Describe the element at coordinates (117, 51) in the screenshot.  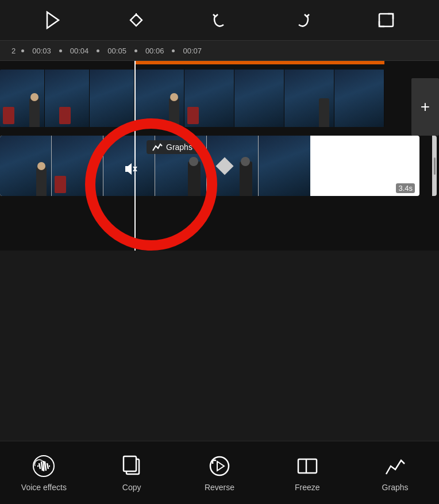
I see `ruler-mark-5: 00:05` at that location.